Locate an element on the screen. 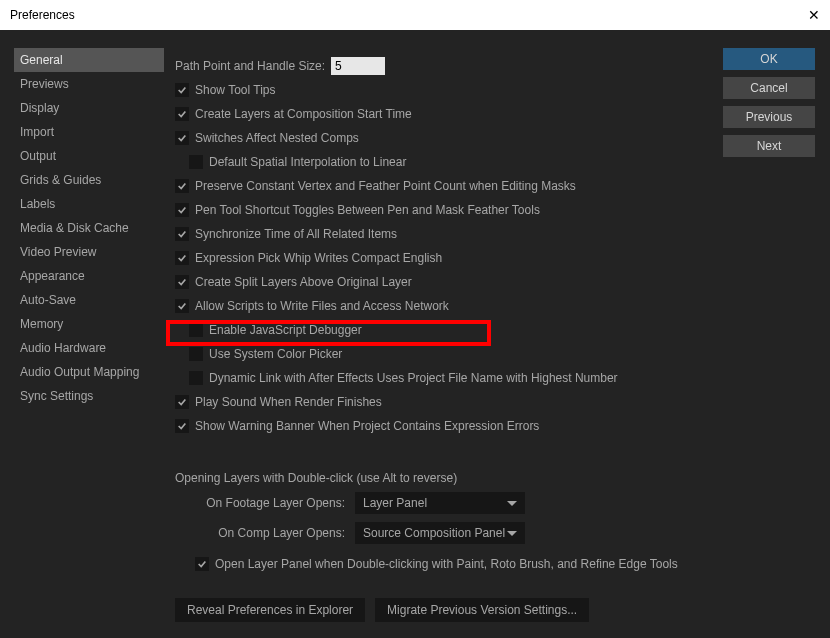 The width and height of the screenshot is (830, 638). check-label-14: Show Warning Banner When Project Contain… is located at coordinates (367, 426).